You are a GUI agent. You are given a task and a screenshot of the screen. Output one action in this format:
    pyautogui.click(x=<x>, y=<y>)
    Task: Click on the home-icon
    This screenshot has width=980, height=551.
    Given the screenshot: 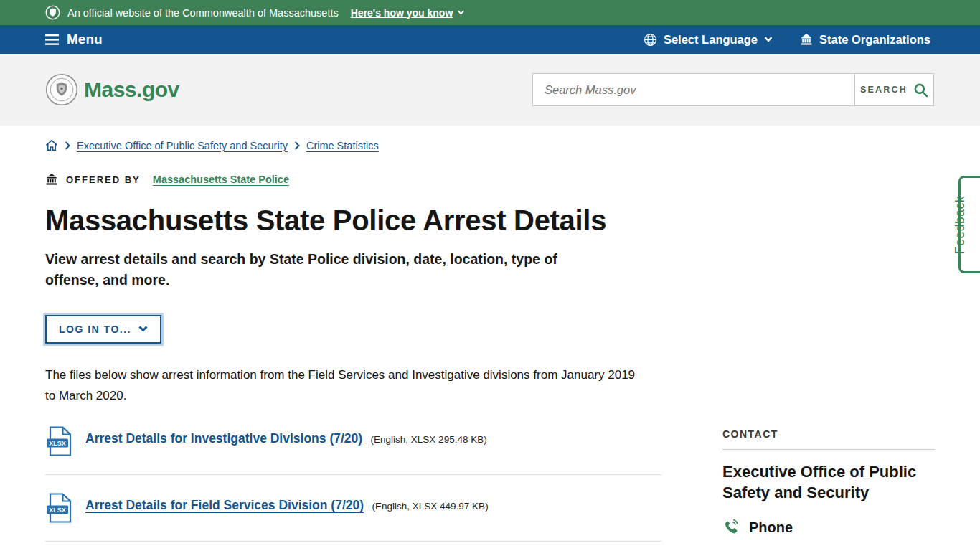 What is the action you would take?
    pyautogui.click(x=52, y=145)
    